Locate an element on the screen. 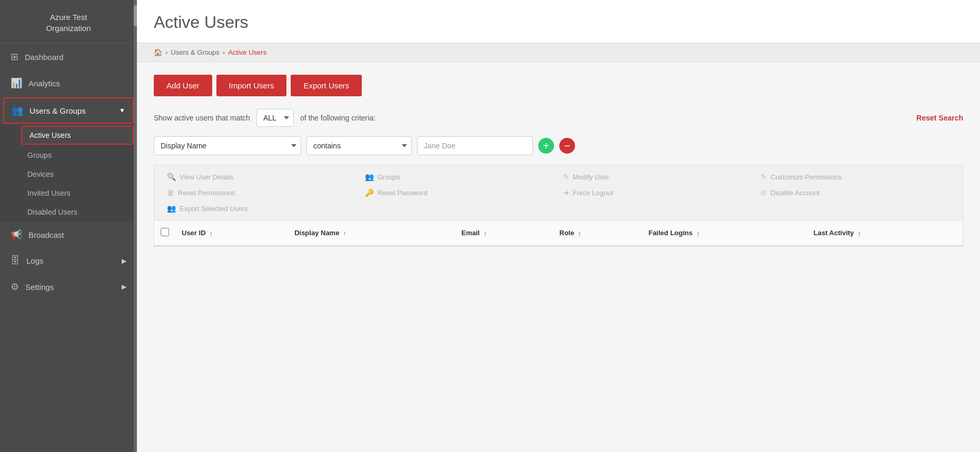 The width and height of the screenshot is (980, 452). filter-operator-select: contains equals starts with ends with is located at coordinates (359, 146).